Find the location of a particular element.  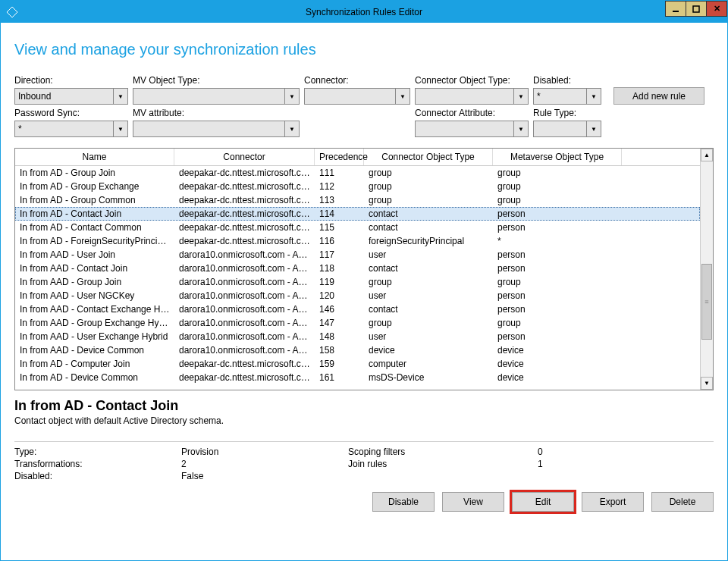

table-row: In from AD - Group Exchangedeepakar-dc.n… is located at coordinates (358, 186).